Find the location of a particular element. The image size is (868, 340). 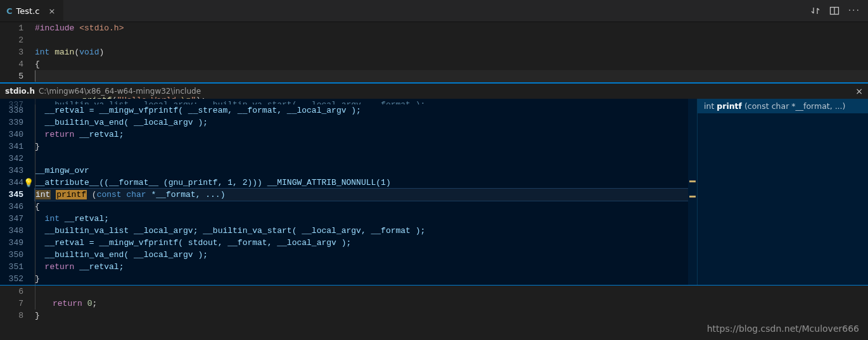

watermark: https://blog.csdn.net/Mculover666 is located at coordinates (783, 329).